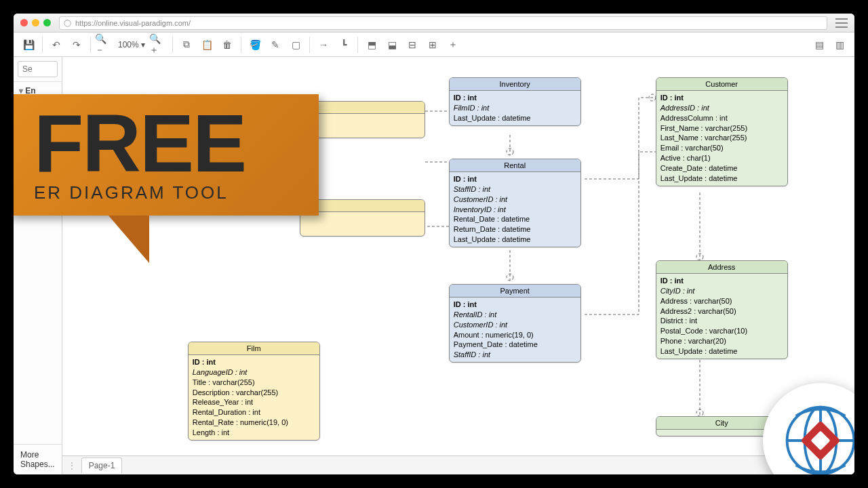 This screenshot has height=488, width=868. Describe the element at coordinates (77, 45) in the screenshot. I see `redo-icon: ↷` at that location.